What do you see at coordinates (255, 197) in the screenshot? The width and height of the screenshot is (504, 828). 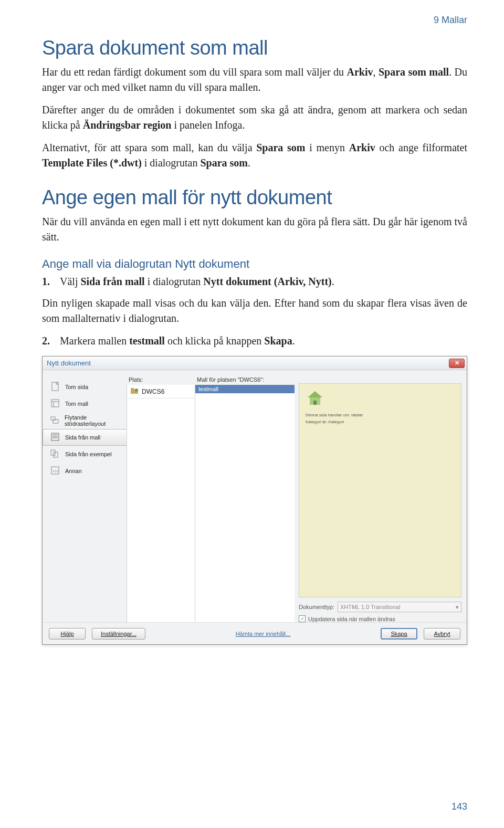 I see `section2-title: Ange egen mall för nytt dokument` at bounding box center [255, 197].